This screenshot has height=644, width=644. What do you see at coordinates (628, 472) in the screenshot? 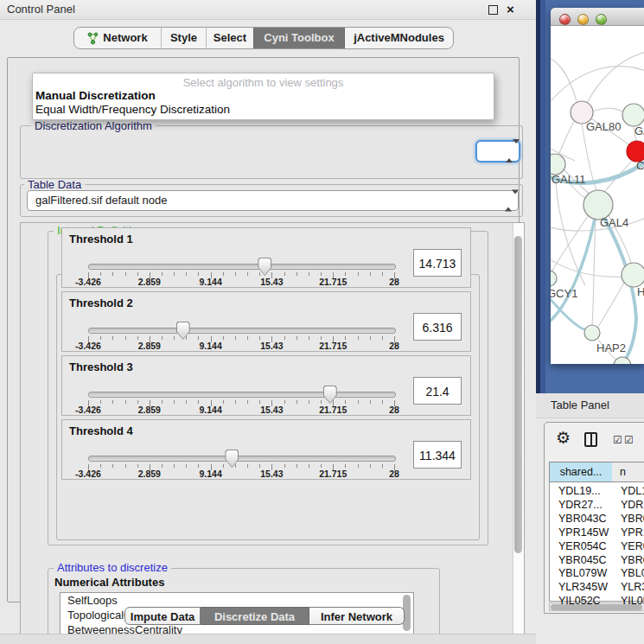
I see `column-header-name: n` at bounding box center [628, 472].